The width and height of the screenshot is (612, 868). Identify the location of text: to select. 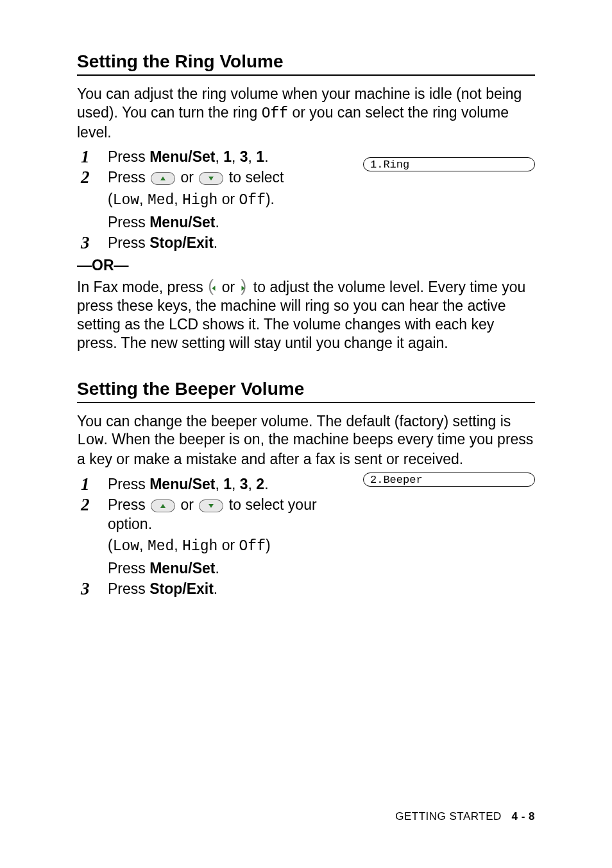
(254, 177).